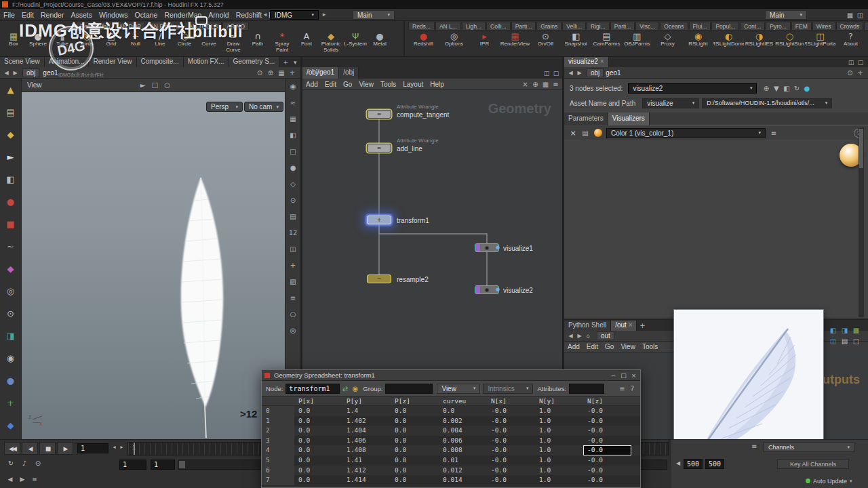  What do you see at coordinates (307, 43) in the screenshot?
I see `shelf-tool: A Font` at bounding box center [307, 43].